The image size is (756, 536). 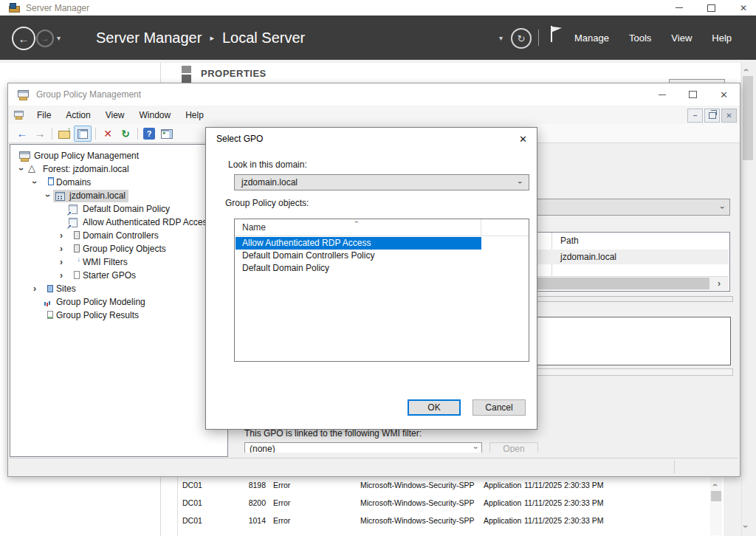 What do you see at coordinates (371, 139) in the screenshot?
I see `dialog-titlebar: Select GPO` at bounding box center [371, 139].